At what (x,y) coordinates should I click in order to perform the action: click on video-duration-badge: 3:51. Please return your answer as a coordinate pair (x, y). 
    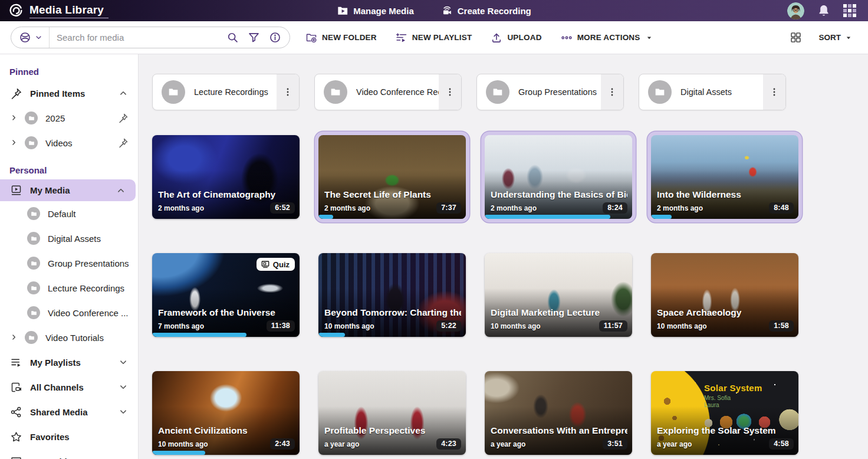
    Looking at the image, I should click on (615, 444).